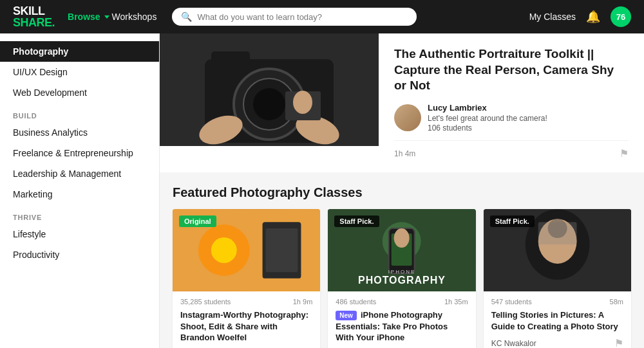 The image size is (644, 348). What do you see at coordinates (294, 17) in the screenshot?
I see `search-bar: 🔍` at bounding box center [294, 17].